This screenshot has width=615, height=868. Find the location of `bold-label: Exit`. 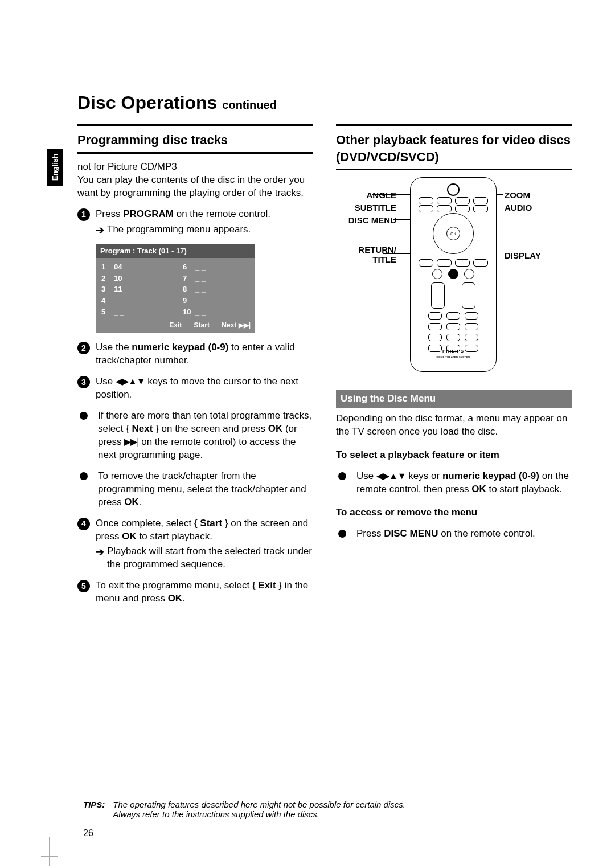

bold-label: Exit is located at coordinates (266, 586).